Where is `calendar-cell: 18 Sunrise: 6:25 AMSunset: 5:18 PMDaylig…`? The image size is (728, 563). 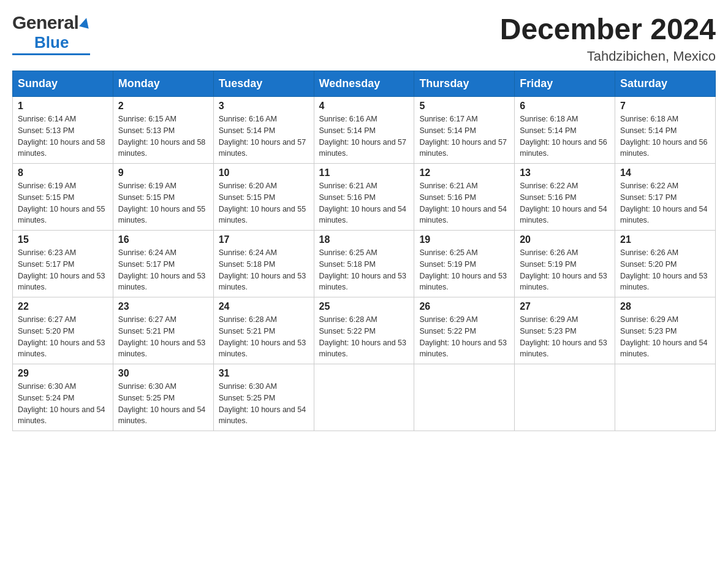
calendar-cell: 18 Sunrise: 6:25 AMSunset: 5:18 PMDaylig… is located at coordinates (364, 264).